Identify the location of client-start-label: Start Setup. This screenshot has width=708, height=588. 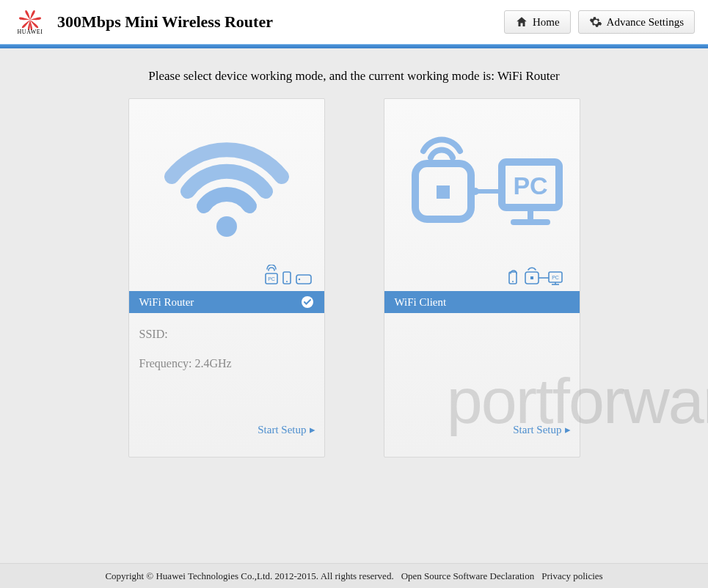
(537, 430).